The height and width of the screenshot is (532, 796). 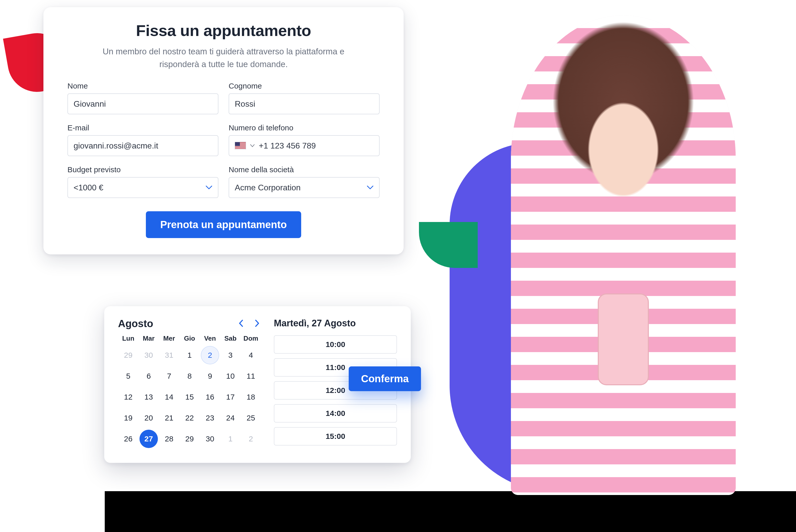 I want to click on flag-us-icon, so click(x=240, y=146).